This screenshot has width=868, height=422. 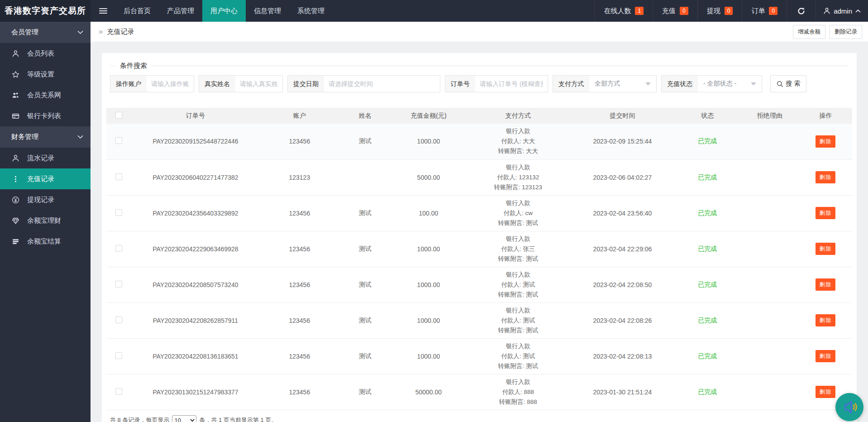 I want to click on online-users-stat: 在线人数 1, so click(x=624, y=11).